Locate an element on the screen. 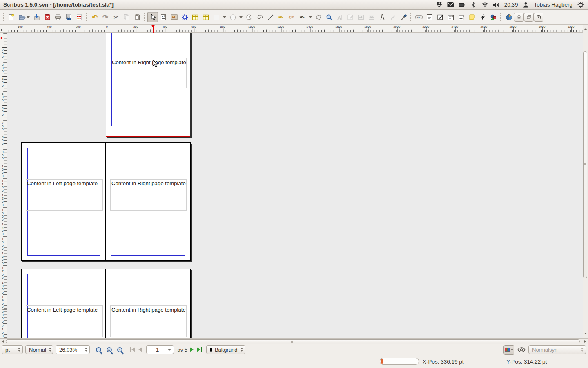 This screenshot has height=368, width=588. insert-shape-dropdown is located at coordinates (225, 17).